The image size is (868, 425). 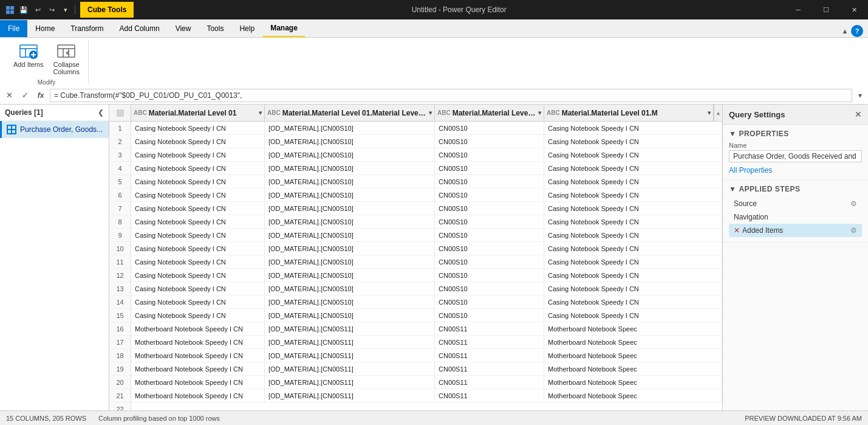 What do you see at coordinates (107, 10) in the screenshot?
I see `cube-tools-tab: Cube Tools` at bounding box center [107, 10].